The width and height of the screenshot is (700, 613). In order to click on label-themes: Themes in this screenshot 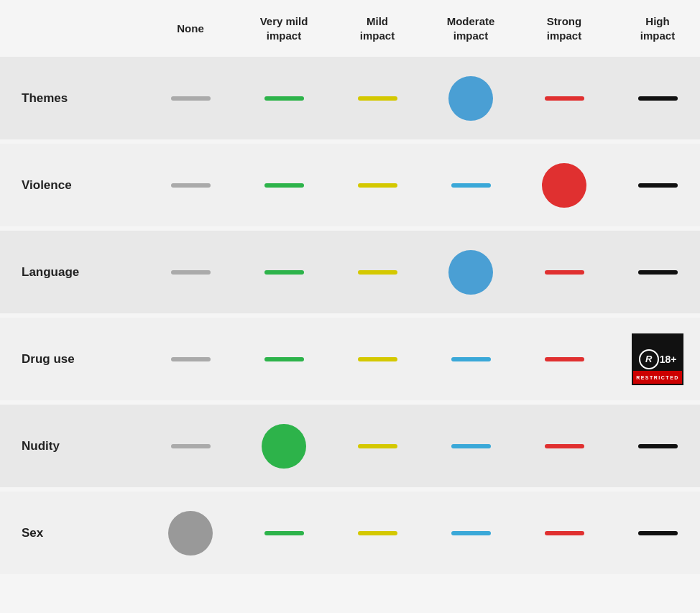, I will do `click(72, 98)`.